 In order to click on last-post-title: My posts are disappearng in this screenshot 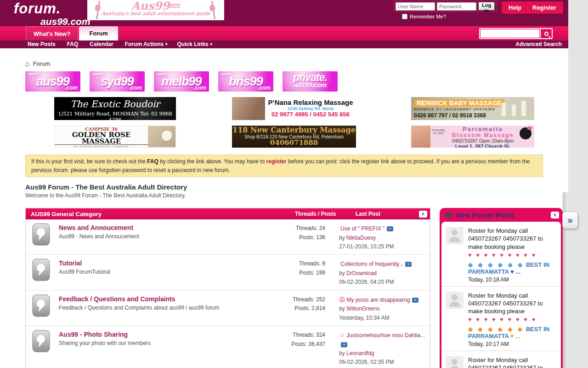, I will do `click(379, 300)`.